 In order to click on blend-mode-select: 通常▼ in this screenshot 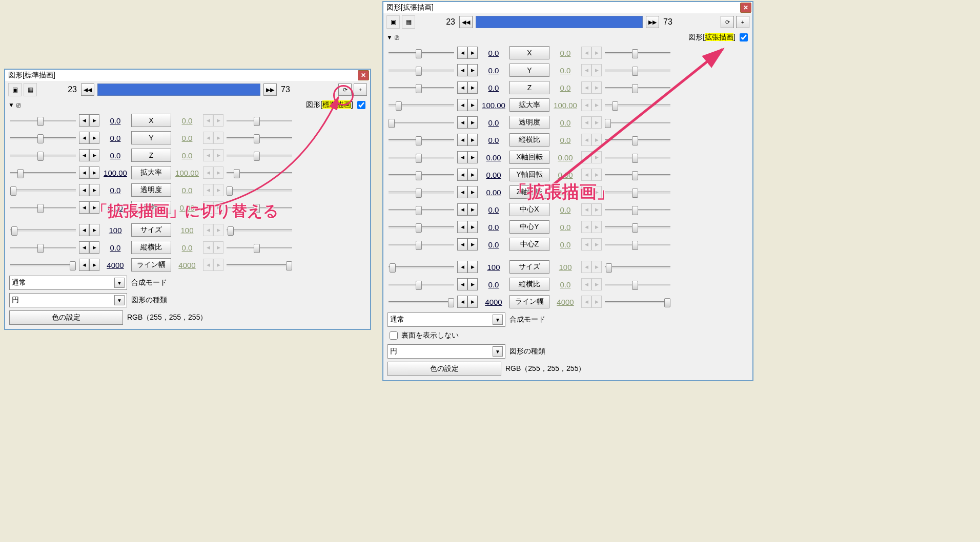, I will do `click(446, 320)`.